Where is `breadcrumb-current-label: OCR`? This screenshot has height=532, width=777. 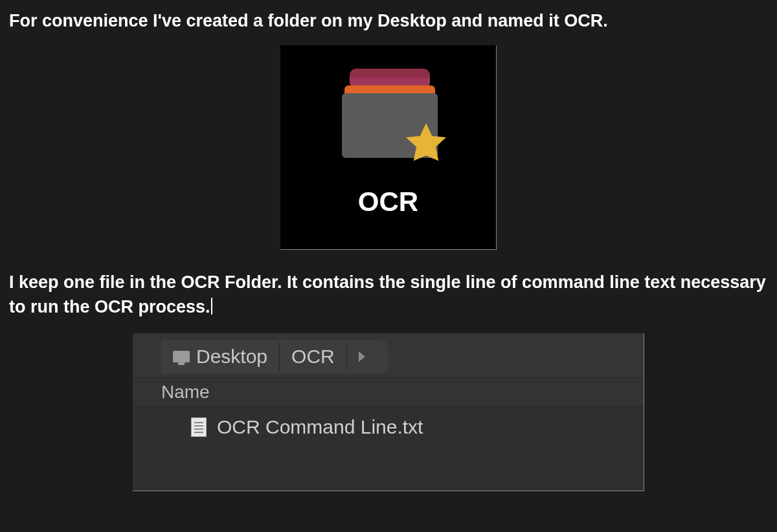
breadcrumb-current-label: OCR is located at coordinates (313, 357).